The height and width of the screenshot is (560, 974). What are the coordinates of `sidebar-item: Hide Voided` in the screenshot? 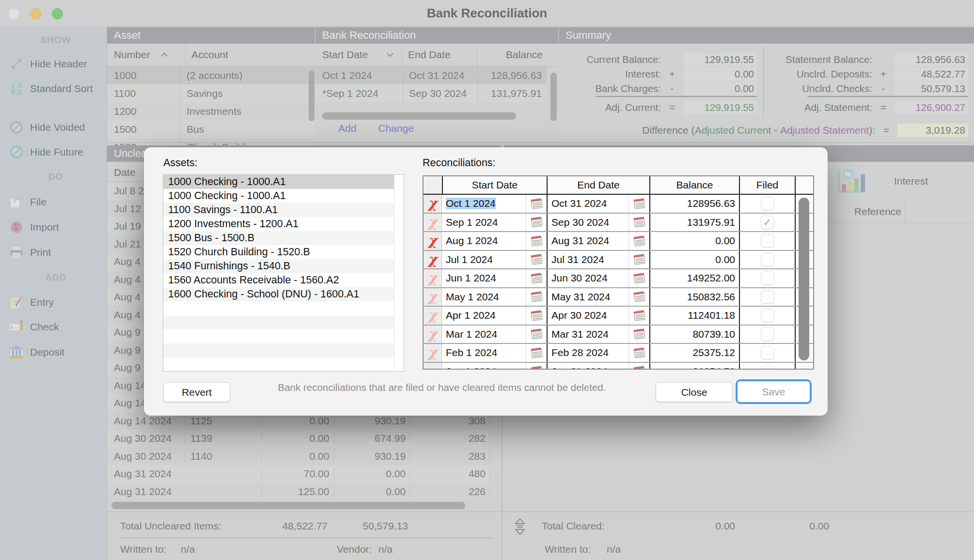 It's located at (53, 127).